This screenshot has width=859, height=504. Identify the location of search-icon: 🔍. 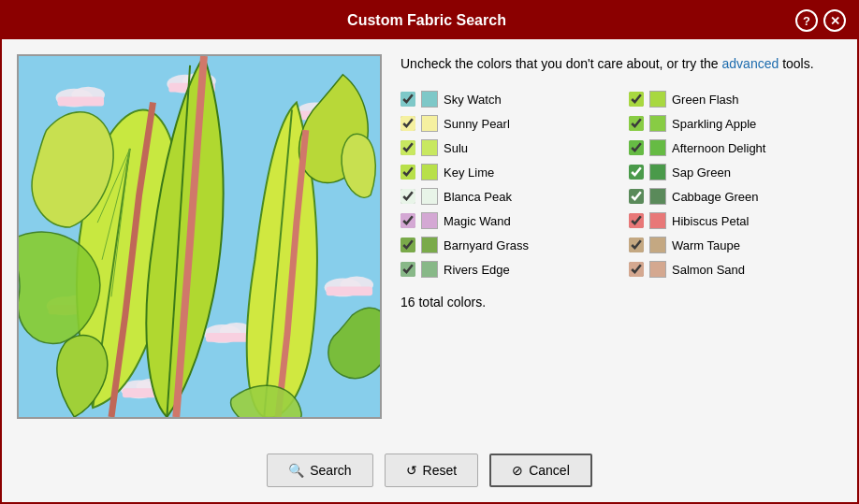
(296, 470).